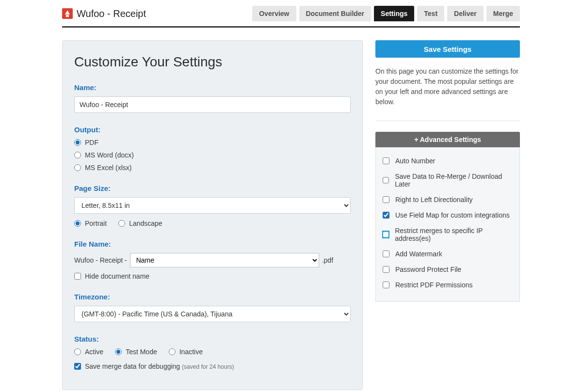 This screenshot has height=392, width=582. Describe the element at coordinates (336, 14) in the screenshot. I see `tab-document-builder: Document Builder` at that location.